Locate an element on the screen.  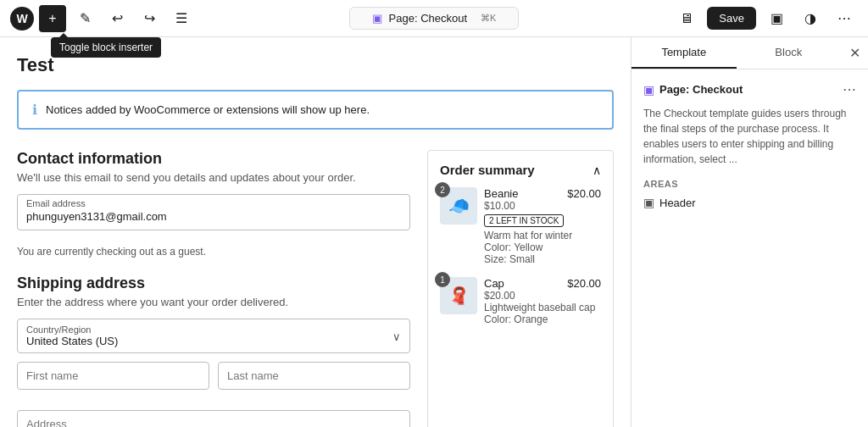
item-desc1: Warm hat for winter is located at coordinates (542, 236).